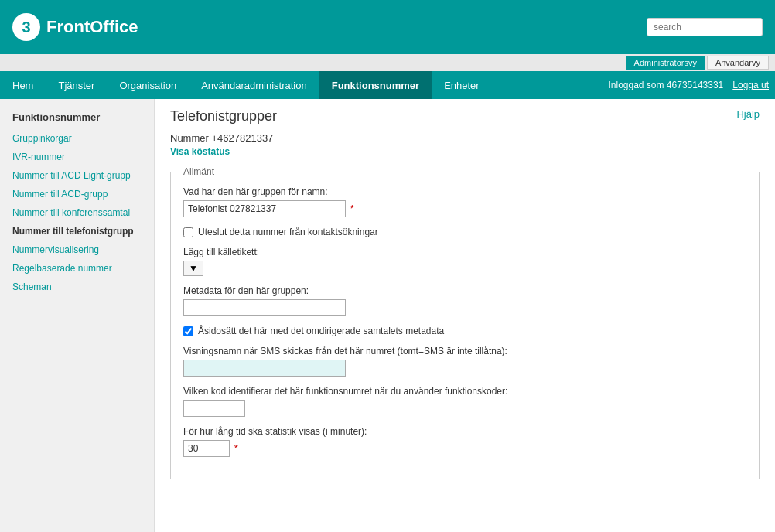  Describe the element at coordinates (705, 27) in the screenshot. I see `search-input` at that location.